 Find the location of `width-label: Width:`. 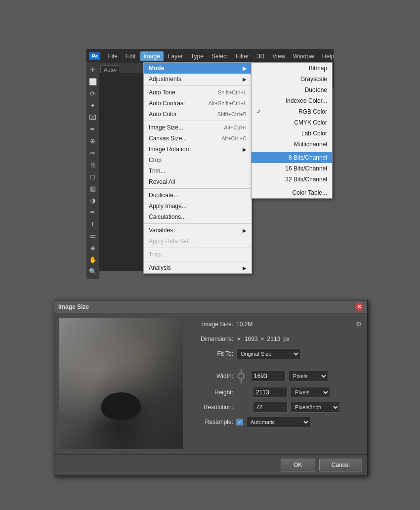

width-label: Width: is located at coordinates (211, 376).